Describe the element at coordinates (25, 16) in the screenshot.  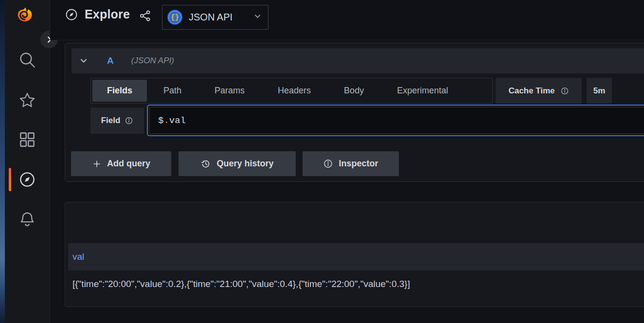
I see `grafana-logo-icon` at that location.